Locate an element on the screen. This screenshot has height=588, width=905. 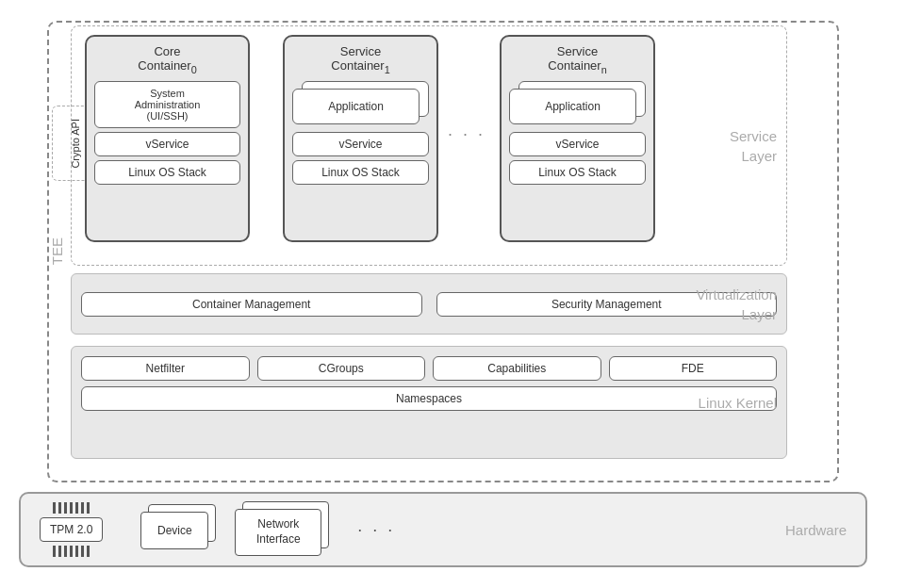
capabilities-box: Capabilities is located at coordinates (517, 368).